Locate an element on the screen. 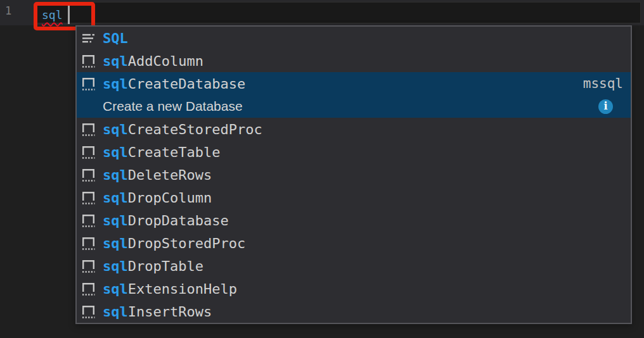 The image size is (644, 338). suggest-item: sqlCreateStoredProc is located at coordinates (354, 129).